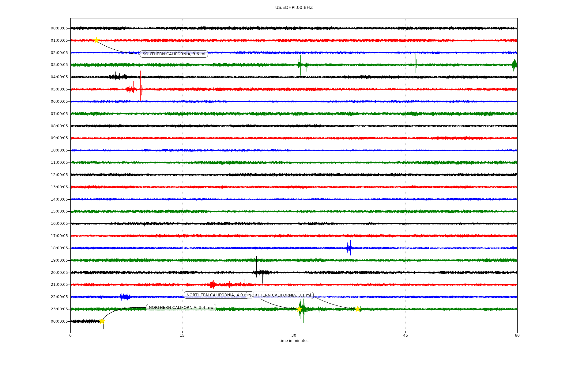  What do you see at coordinates (49, 187) in the screenshot?
I see `y-tick-label: 13:00:05` at bounding box center [49, 187].